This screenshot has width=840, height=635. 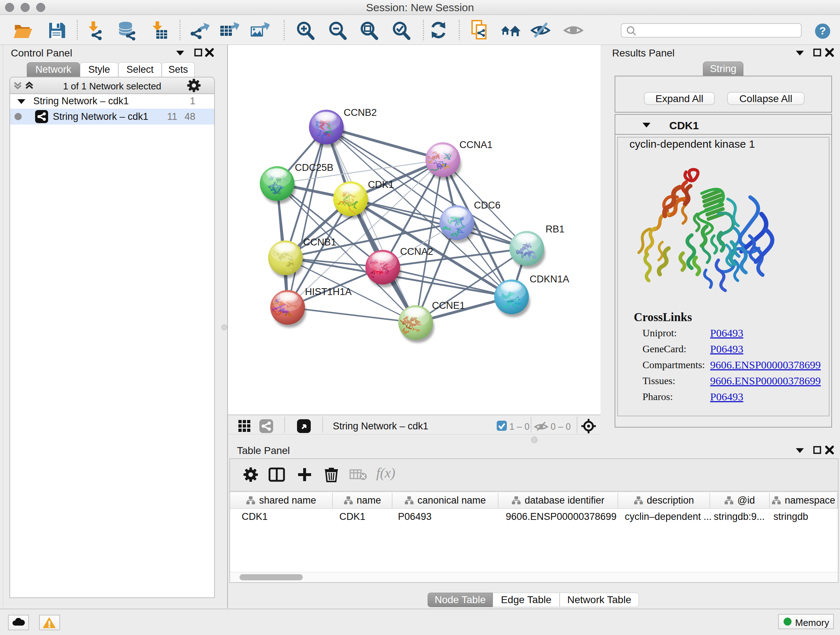 I want to click on svg-text: CCNA2, so click(x=417, y=252).